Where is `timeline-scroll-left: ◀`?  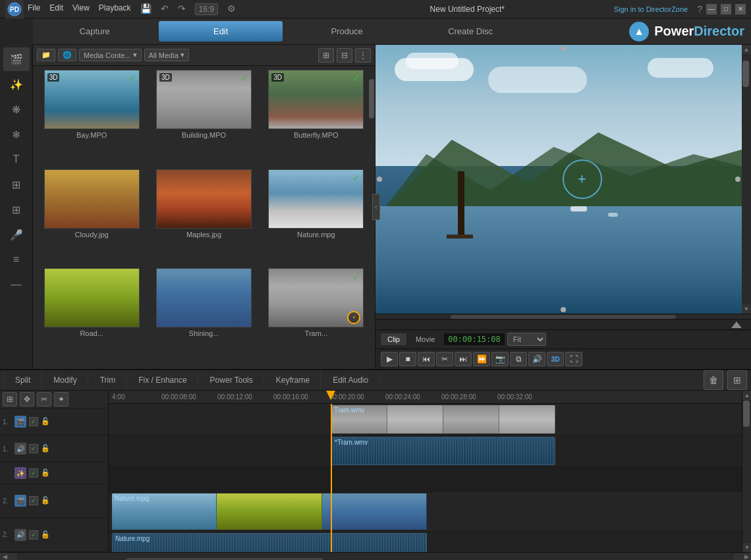
timeline-scroll-left: ◀ is located at coordinates (5, 557).